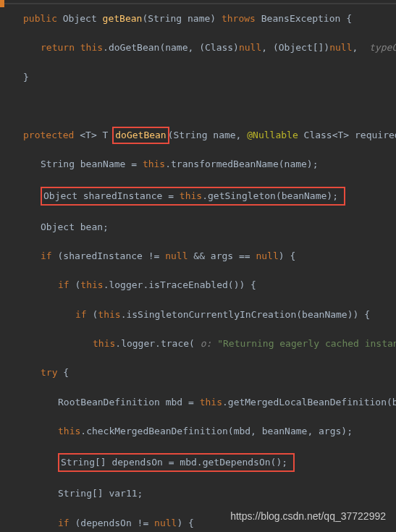 The height and width of the screenshot is (532, 396). I want to click on code-line: }, so click(201, 77).